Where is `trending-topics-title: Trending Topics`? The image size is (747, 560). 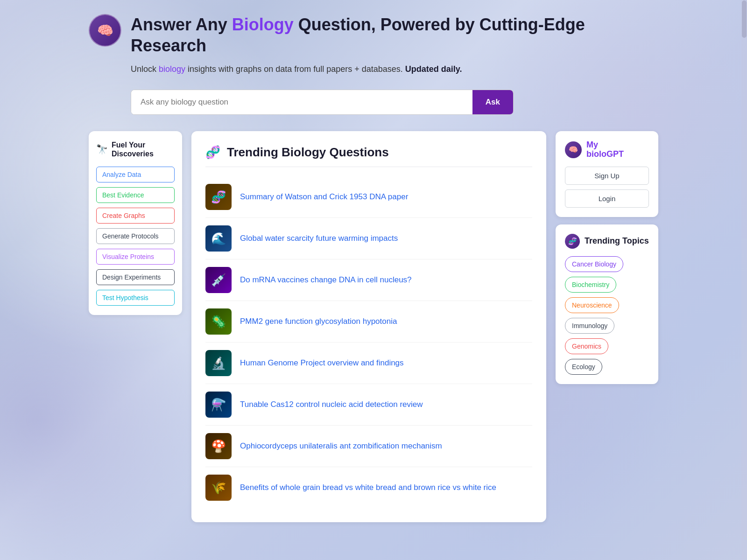
trending-topics-title: Trending Topics is located at coordinates (617, 241).